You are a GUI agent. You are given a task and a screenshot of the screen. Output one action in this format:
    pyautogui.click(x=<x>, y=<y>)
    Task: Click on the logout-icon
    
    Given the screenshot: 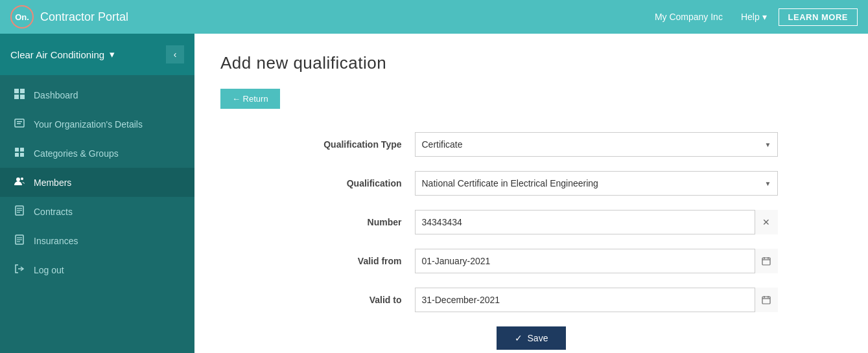 What is the action you would take?
    pyautogui.click(x=19, y=269)
    